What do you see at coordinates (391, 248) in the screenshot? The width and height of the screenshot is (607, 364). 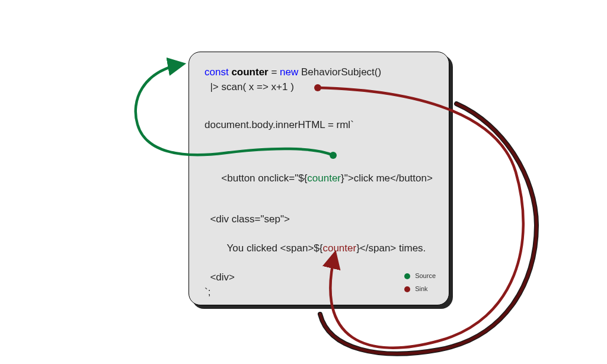 I see `clicked-suffix: }</span> times.` at bounding box center [391, 248].